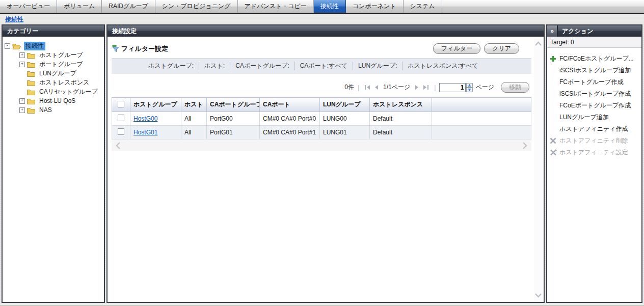 The image size is (644, 306). Describe the element at coordinates (426, 88) in the screenshot. I see `last-page-icon` at that location.